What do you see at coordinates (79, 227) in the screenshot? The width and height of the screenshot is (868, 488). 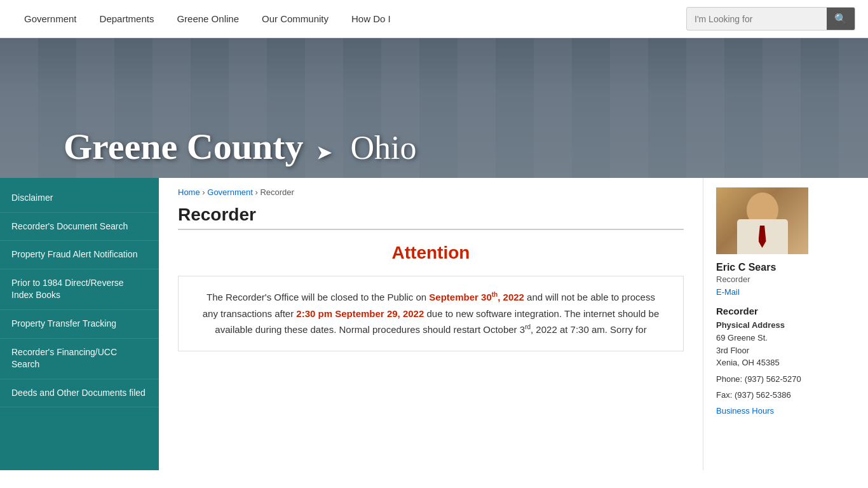 I see `sidebar-item-recorders-document-search: Recorder's Document Search` at bounding box center [79, 227].